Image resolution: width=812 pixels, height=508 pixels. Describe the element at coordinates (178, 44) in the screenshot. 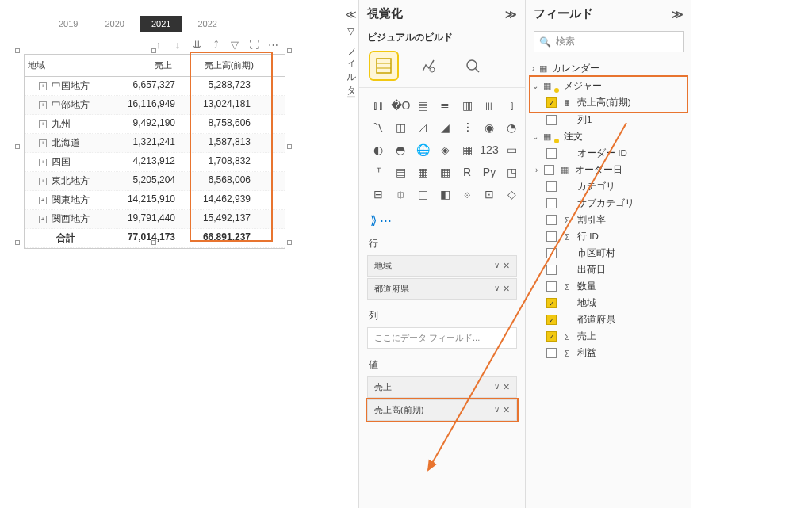

I see `drill-down-icon: ↓` at that location.